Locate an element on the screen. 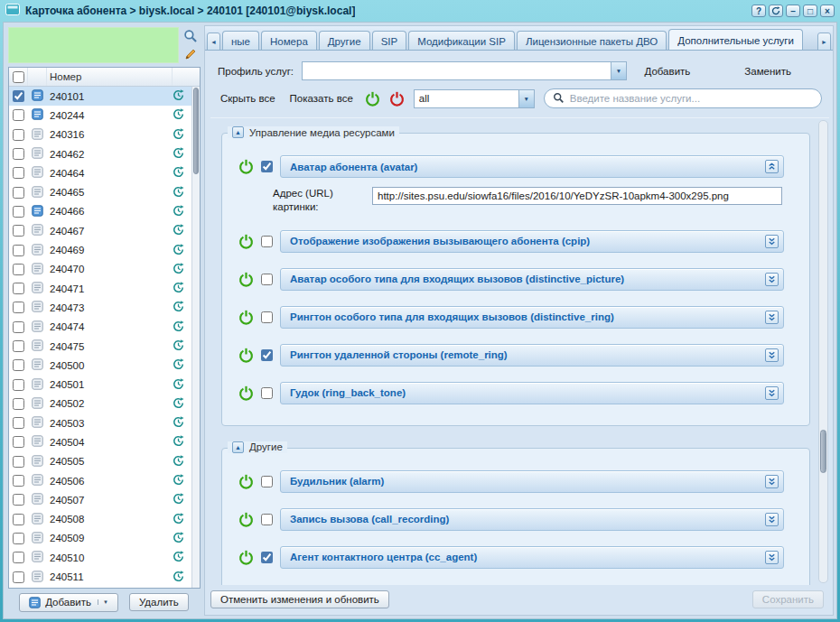 This screenshot has width=840, height=622. quick-search-box is located at coordinates (94, 45).